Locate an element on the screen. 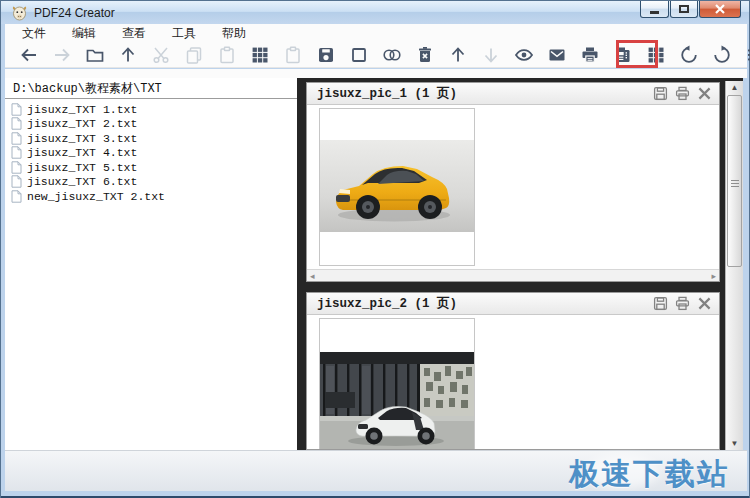 The height and width of the screenshot is (498, 750). file-row: jisuxz_TXT 1.txt is located at coordinates (154, 110).